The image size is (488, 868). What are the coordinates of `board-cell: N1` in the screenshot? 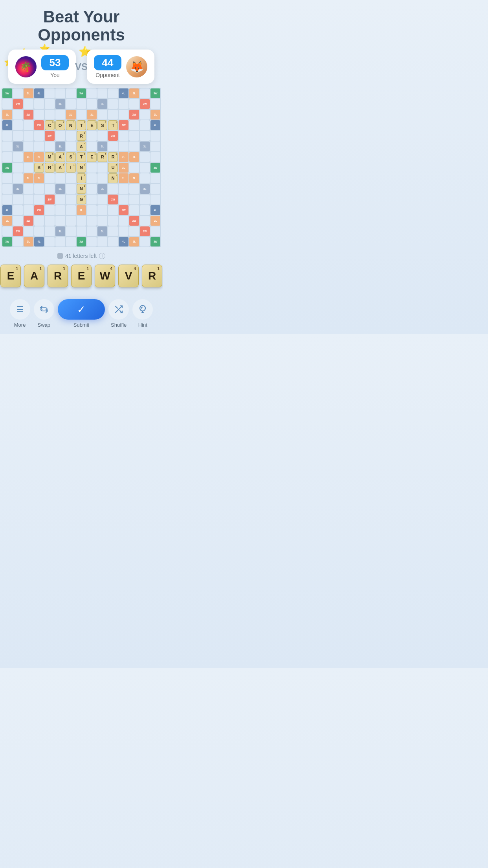 It's located at (82, 189).